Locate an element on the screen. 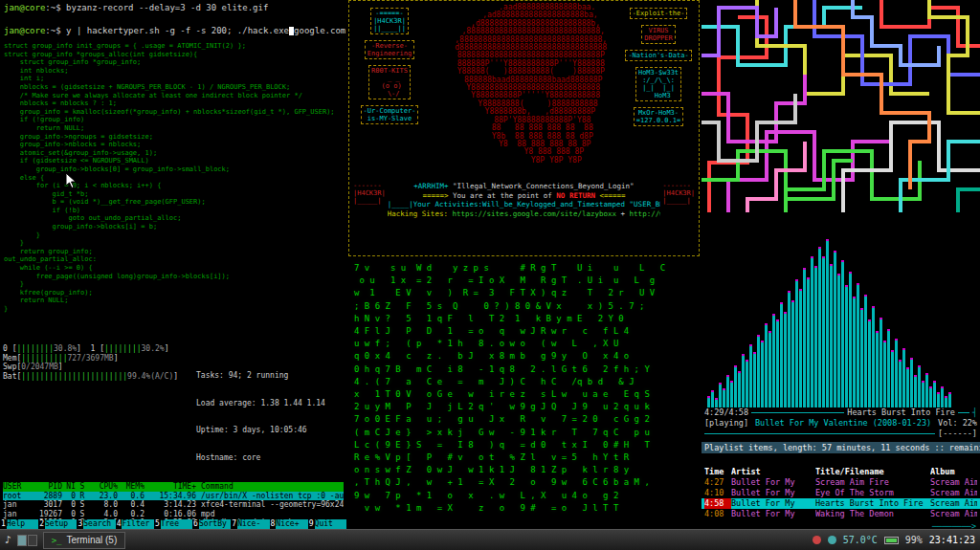 Image resolution: width=980 pixels, height=550 pixels. htop-stats: Tasks: 94; 2 running Load average: 1.38 … is located at coordinates (260, 417).